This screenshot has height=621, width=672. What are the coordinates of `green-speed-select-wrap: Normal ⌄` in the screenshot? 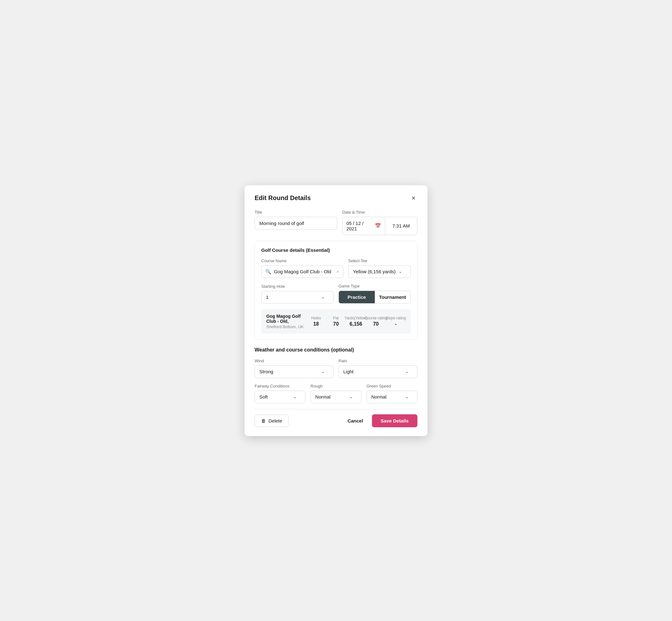 It's located at (392, 397).